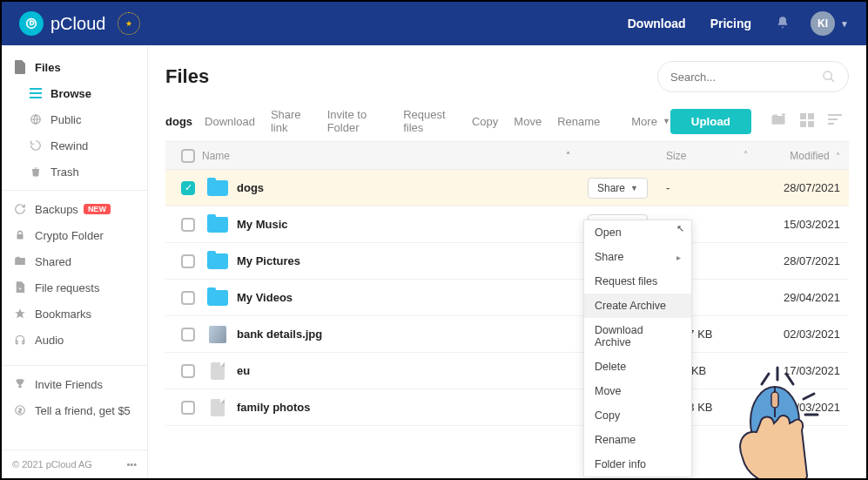  I want to click on file-modified: 02/03/2021, so click(797, 335).